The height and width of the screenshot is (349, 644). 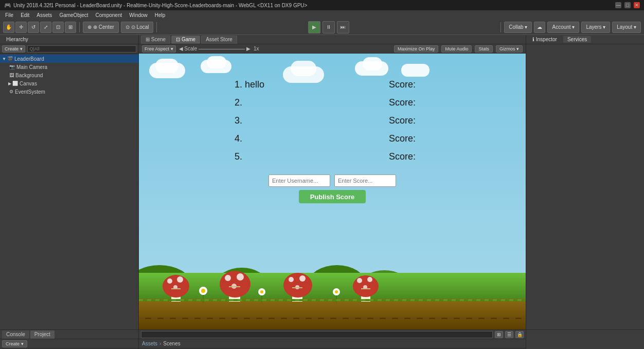 I want to click on project-tab: Project, so click(x=42, y=335).